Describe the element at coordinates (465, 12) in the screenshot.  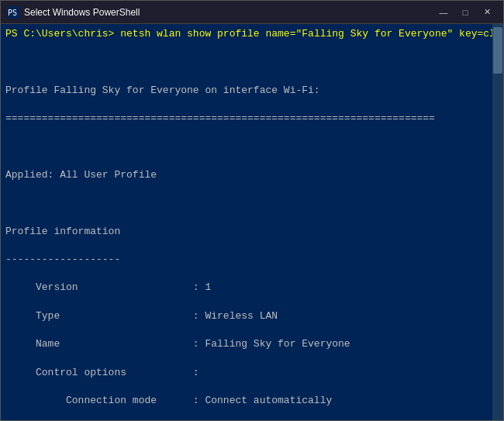
I see `window-controls: — □ ✕` at that location.